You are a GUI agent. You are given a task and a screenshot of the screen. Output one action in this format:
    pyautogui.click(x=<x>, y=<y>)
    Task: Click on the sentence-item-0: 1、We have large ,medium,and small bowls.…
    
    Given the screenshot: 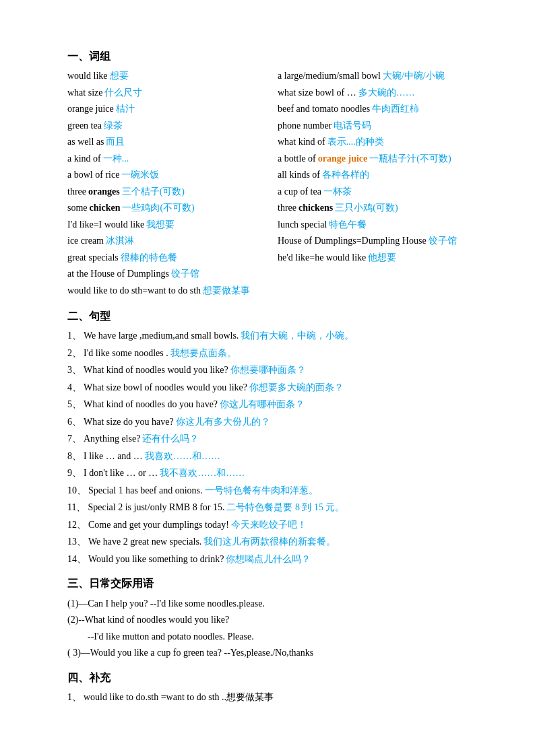 What is the action you would take?
    pyautogui.click(x=274, y=337)
    